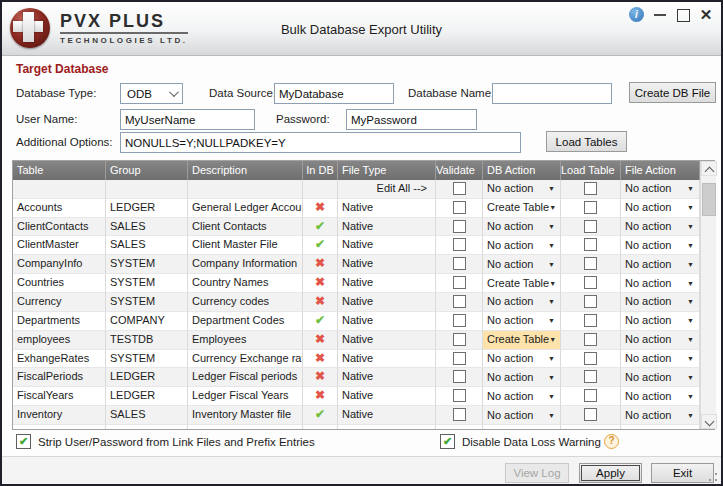 The height and width of the screenshot is (486, 723). What do you see at coordinates (522, 190) in the screenshot?
I see `edit-all-db-action-dropdown: No action▼` at bounding box center [522, 190].